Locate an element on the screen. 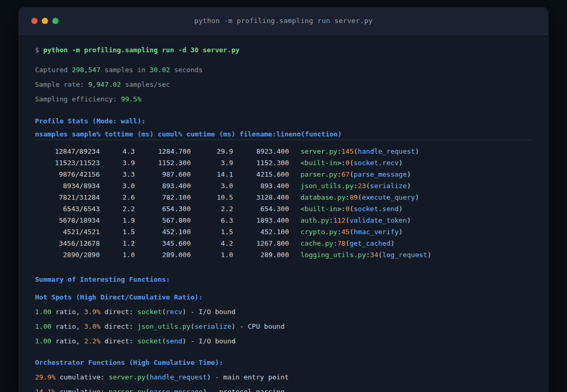  text-segment: json_utils.py is located at coordinates (164, 326).